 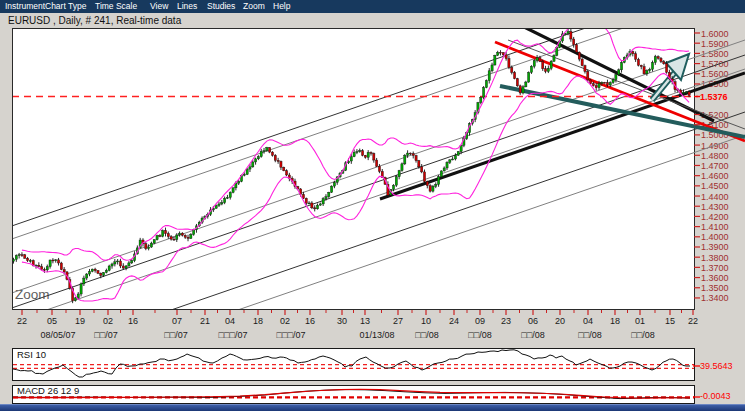 What do you see at coordinates (116, 6) in the screenshot?
I see `menu-item-time-scale: Time Scale` at bounding box center [116, 6].